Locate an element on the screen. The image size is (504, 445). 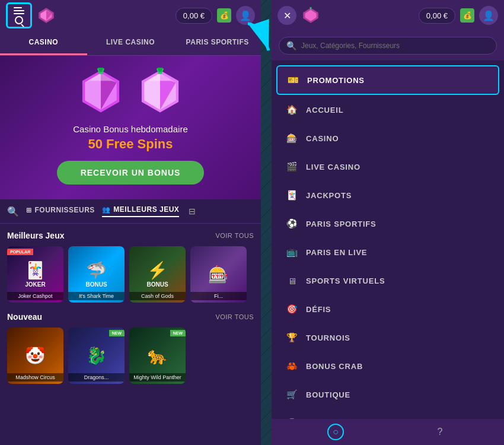
tab-live-casino: LIVE CASINO is located at coordinates (130, 43).